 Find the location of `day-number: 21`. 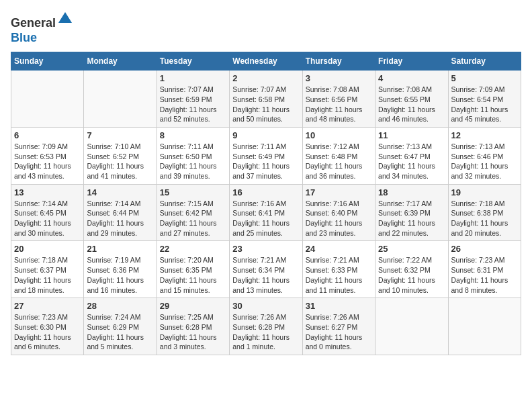

day-number: 21 is located at coordinates (120, 248).